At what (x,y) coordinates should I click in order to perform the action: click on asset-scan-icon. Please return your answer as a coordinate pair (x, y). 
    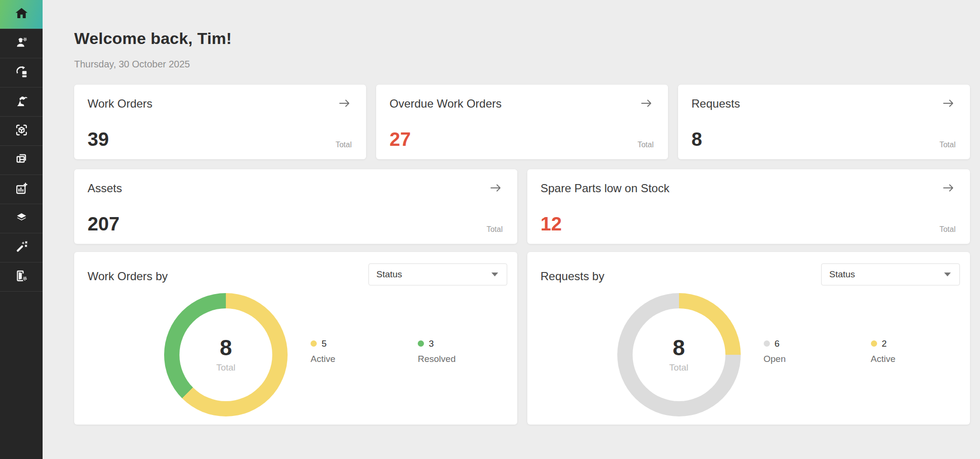
    Looking at the image, I should click on (22, 131).